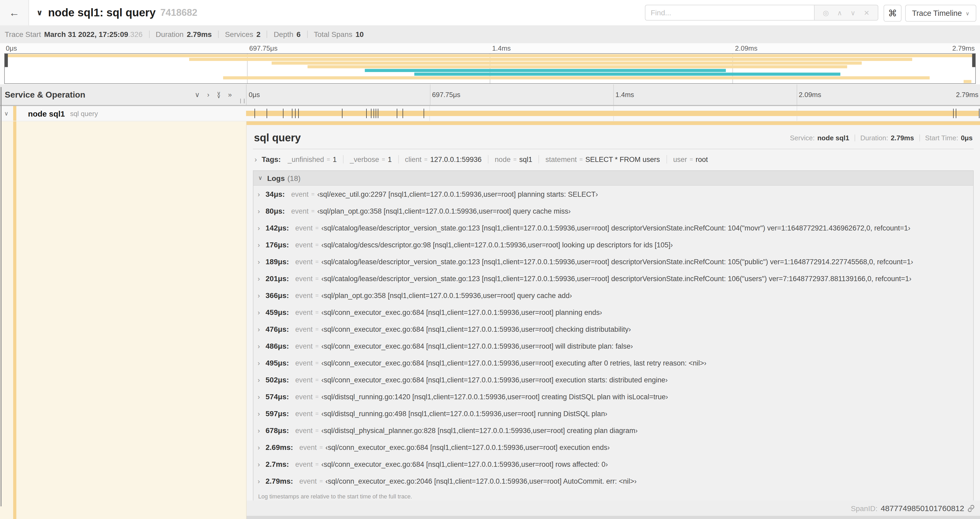 The image size is (980, 519). What do you see at coordinates (613, 245) in the screenshot?
I see `log-row: ›176μs:event=‹sql/catalog/descs/descript…` at bounding box center [613, 245].